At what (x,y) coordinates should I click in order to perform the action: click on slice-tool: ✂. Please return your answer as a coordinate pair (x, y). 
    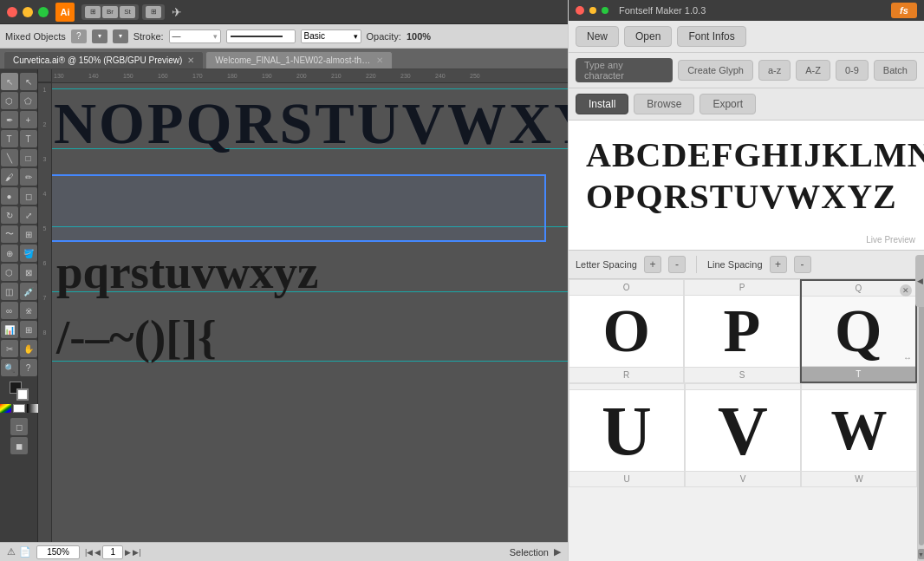
    Looking at the image, I should click on (10, 349).